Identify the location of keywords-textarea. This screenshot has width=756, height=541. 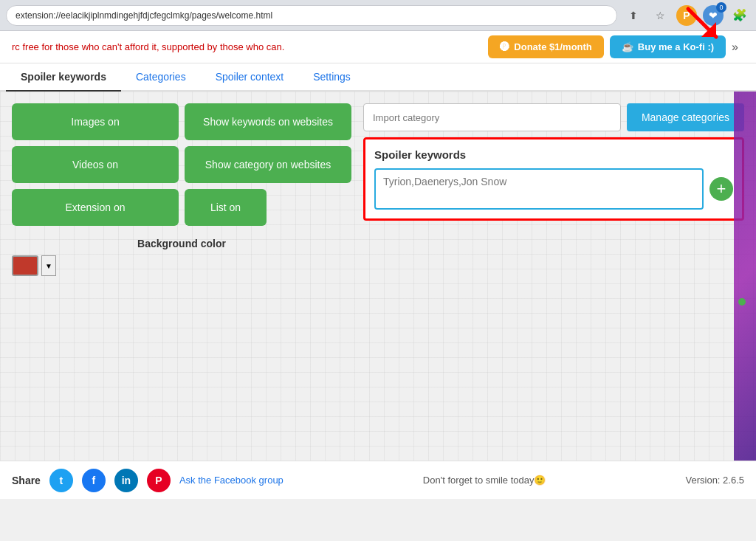
(539, 189).